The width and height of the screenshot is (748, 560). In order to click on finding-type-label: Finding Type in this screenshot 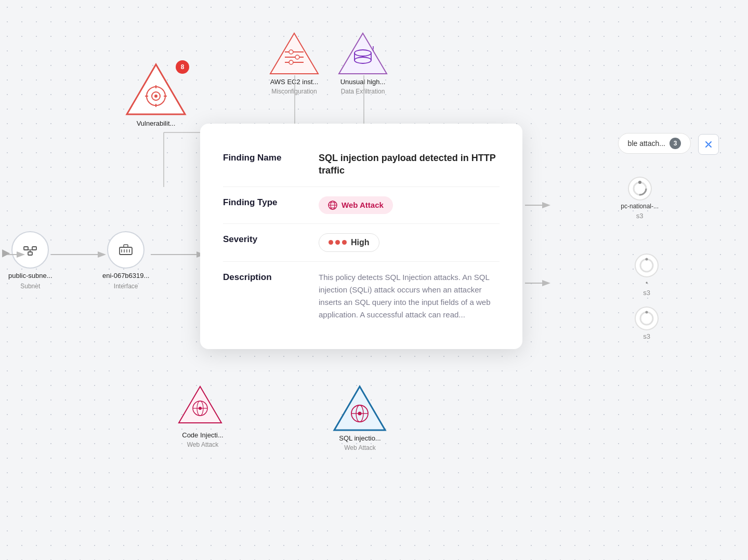, I will do `click(265, 202)`.